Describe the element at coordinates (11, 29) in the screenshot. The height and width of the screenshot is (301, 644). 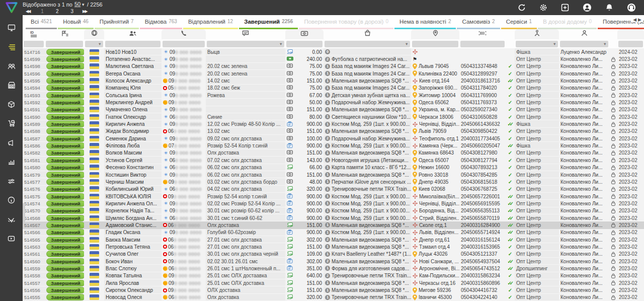
I see `sidebar-item-dashboard` at that location.